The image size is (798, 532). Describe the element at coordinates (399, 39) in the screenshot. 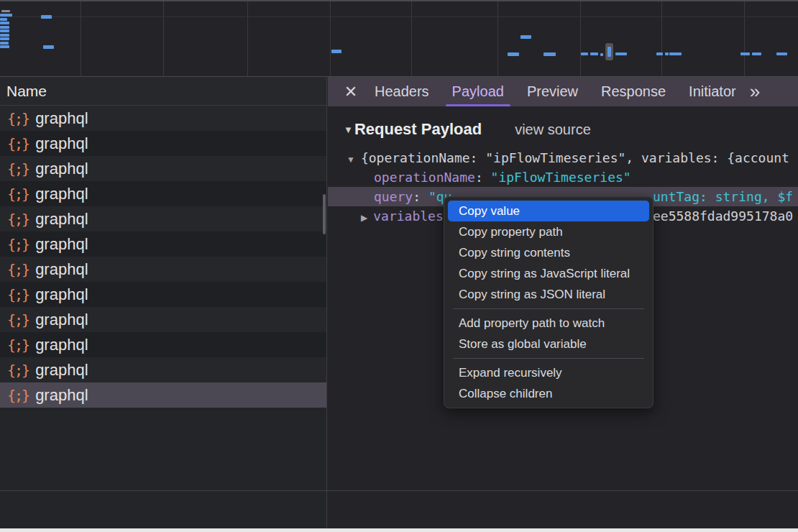

I see `network-overview-timeline` at that location.